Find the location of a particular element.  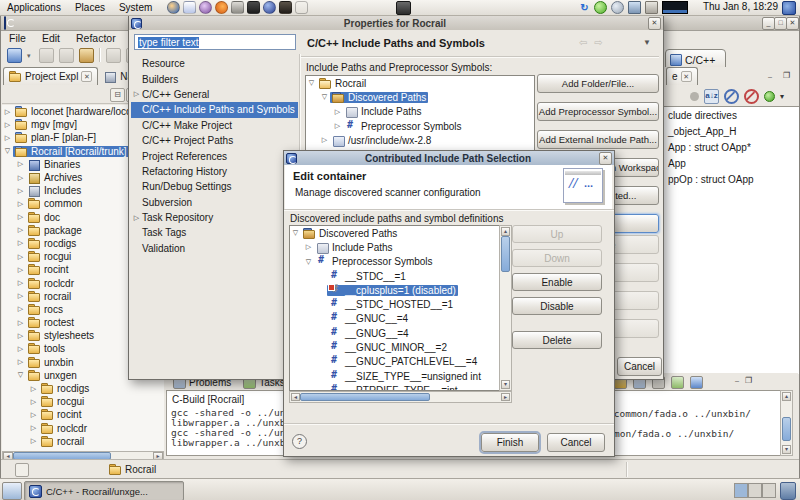

tree-row: ▽ Rocrail is located at coordinates (420, 83).